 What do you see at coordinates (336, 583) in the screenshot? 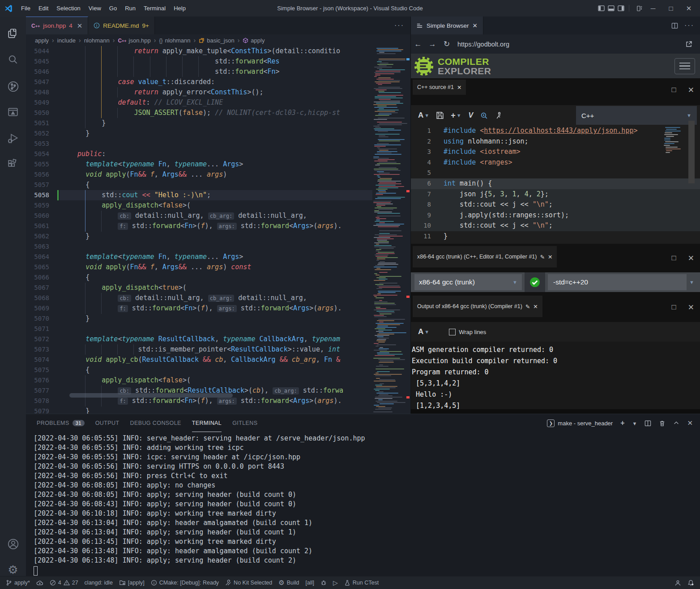
I see `status-launch-button: ▷` at bounding box center [336, 583].